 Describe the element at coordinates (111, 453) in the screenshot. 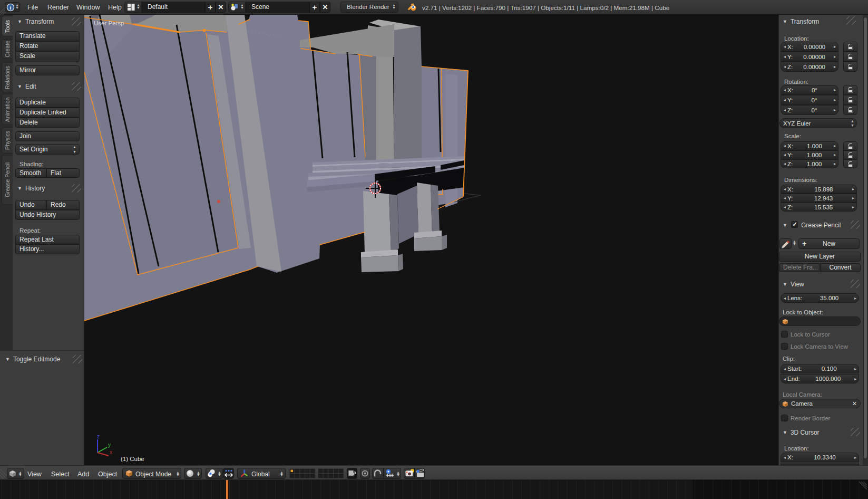

I see `svg-text: x` at that location.